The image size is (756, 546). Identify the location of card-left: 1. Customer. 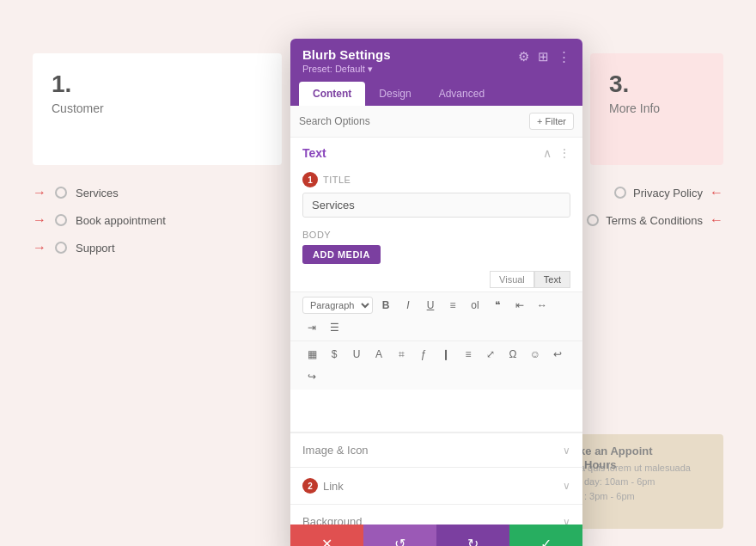
(157, 109).